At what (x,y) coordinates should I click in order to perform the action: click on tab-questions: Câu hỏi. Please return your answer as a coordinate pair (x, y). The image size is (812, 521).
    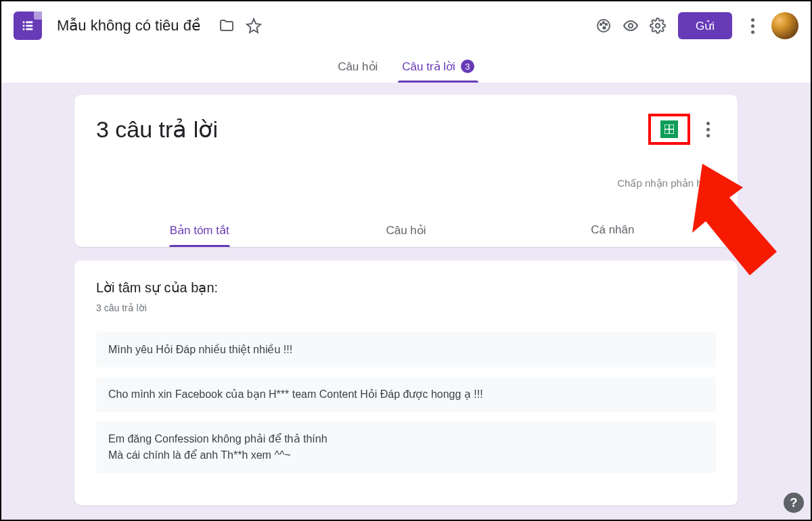
    Looking at the image, I should click on (357, 66).